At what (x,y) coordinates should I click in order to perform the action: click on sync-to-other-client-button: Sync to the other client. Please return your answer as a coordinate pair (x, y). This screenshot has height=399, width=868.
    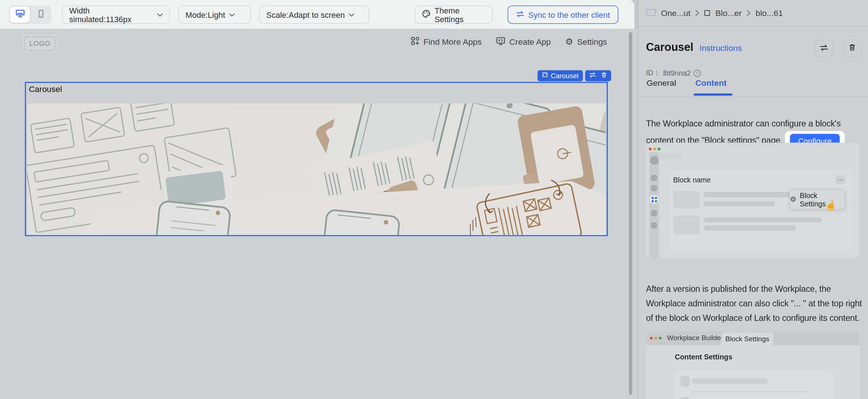
    Looking at the image, I should click on (563, 15).